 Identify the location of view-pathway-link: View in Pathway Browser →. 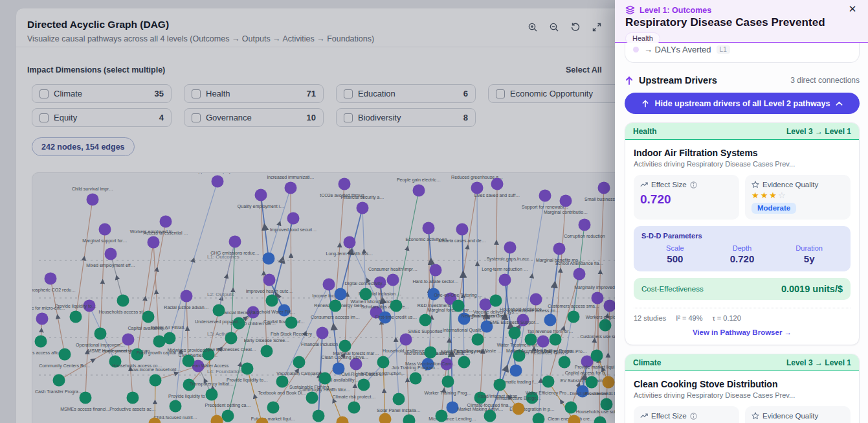
(742, 332).